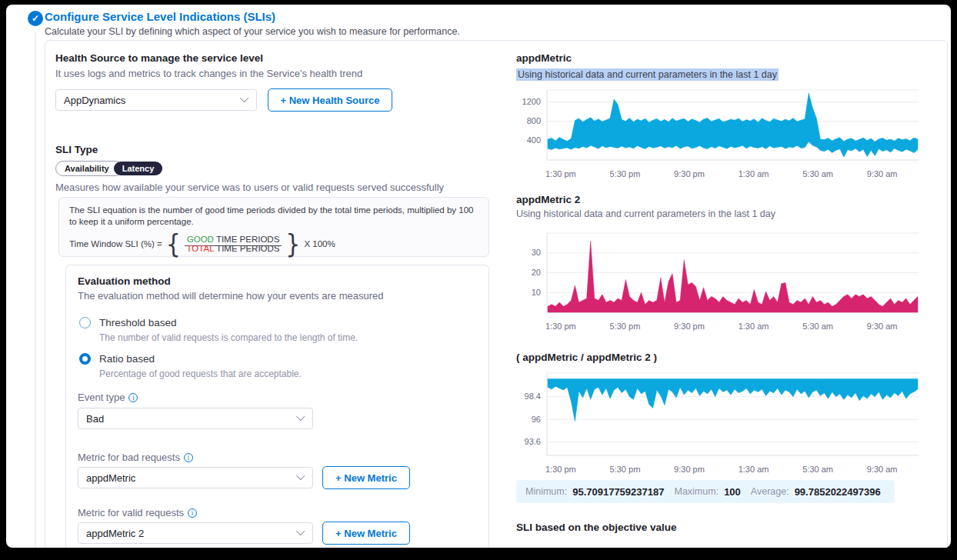  What do you see at coordinates (95, 418) in the screenshot?
I see `event-type-value: Bad` at bounding box center [95, 418].